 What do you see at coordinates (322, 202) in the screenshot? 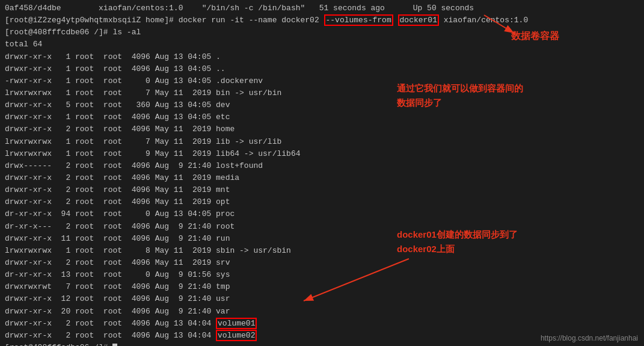
I see `term-line-17: drwxr-xr-x 2 root root 4096 May 11 2019 …` at bounding box center [322, 202].